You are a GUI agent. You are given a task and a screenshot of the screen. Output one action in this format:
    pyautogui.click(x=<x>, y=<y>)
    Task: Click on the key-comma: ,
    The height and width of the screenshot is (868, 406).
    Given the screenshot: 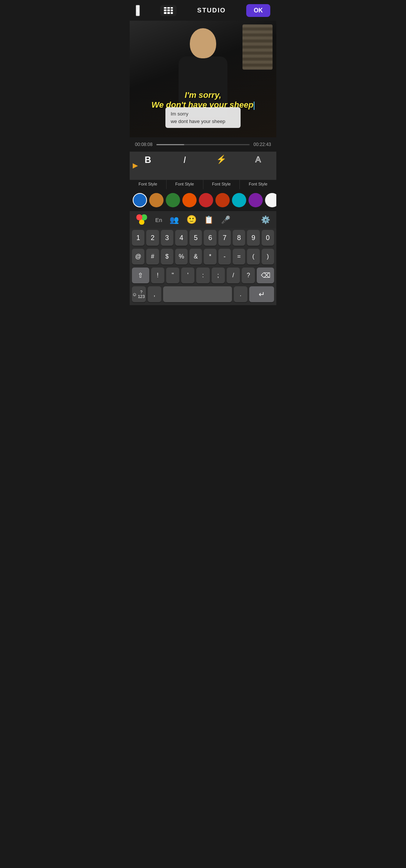 What is the action you would take?
    pyautogui.click(x=155, y=294)
    